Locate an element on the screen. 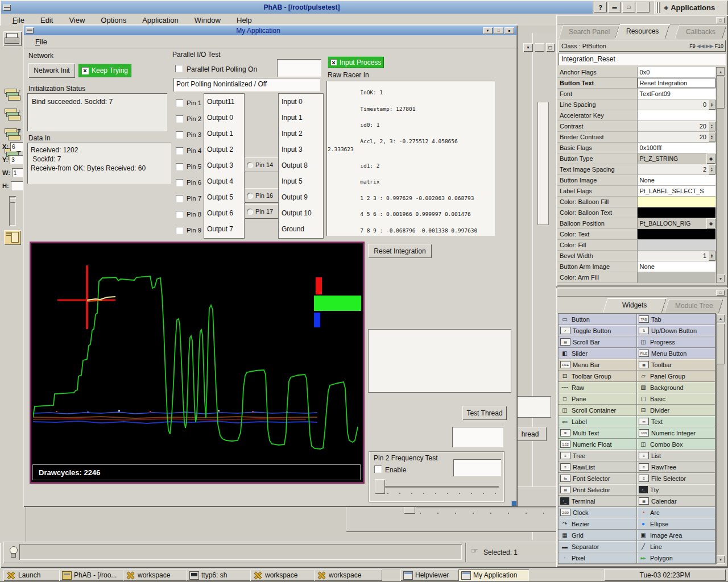  dropdown-arrow-icon: ◆ is located at coordinates (711, 159).